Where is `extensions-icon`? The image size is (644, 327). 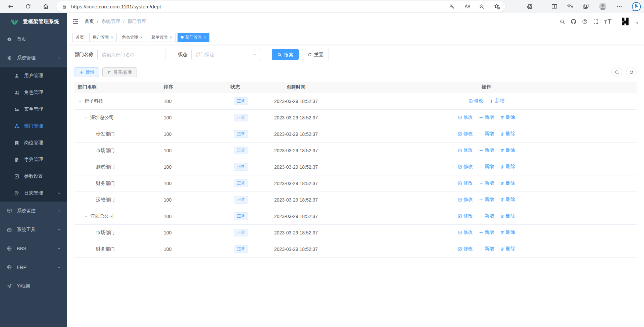
extensions-icon is located at coordinates (529, 6).